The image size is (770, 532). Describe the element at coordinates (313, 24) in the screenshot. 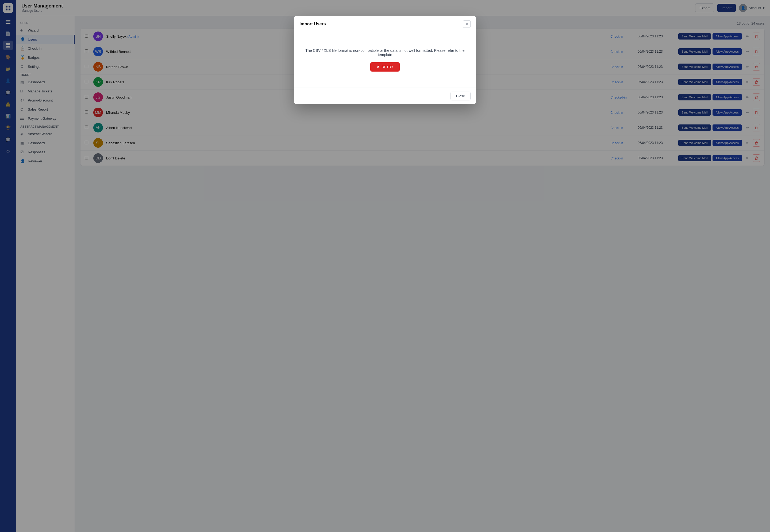

I see `modal-title: Import Users` at that location.